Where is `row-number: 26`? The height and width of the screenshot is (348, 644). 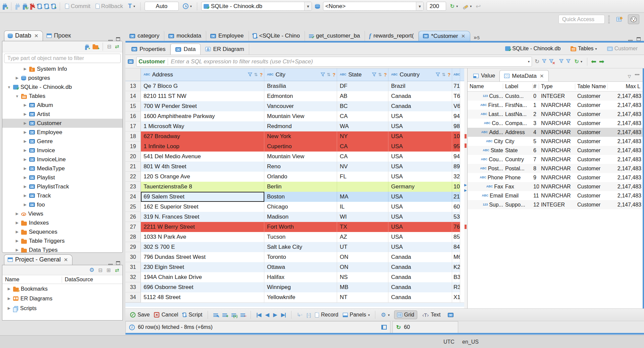
row-number: 26 is located at coordinates (133, 217).